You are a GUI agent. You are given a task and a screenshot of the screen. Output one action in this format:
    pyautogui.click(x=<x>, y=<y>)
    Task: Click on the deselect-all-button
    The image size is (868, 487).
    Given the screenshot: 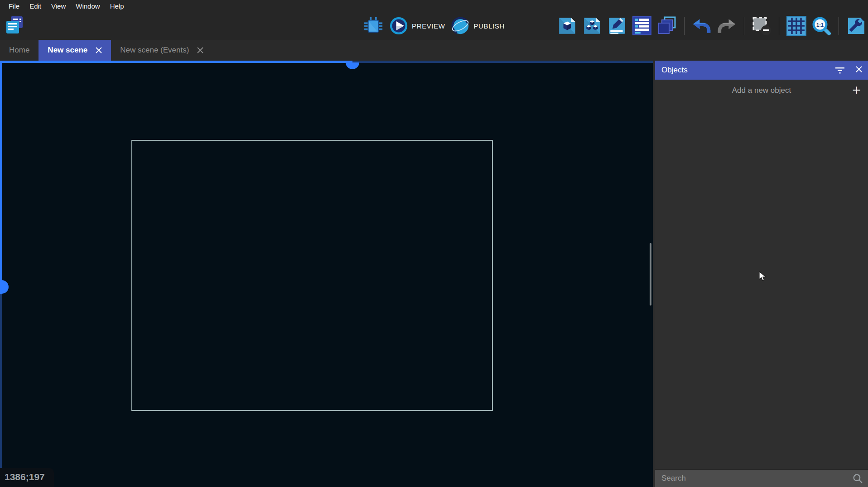 What is the action you would take?
    pyautogui.click(x=762, y=26)
    